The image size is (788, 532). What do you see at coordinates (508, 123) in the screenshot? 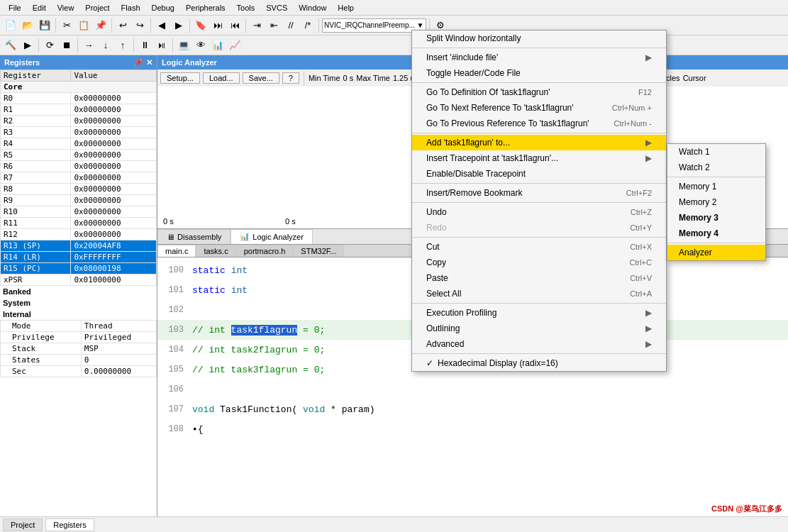
I see `ctx-goto-prev-ref-label: Go To Previous Reference To 'task1flagru…` at bounding box center [508, 123].